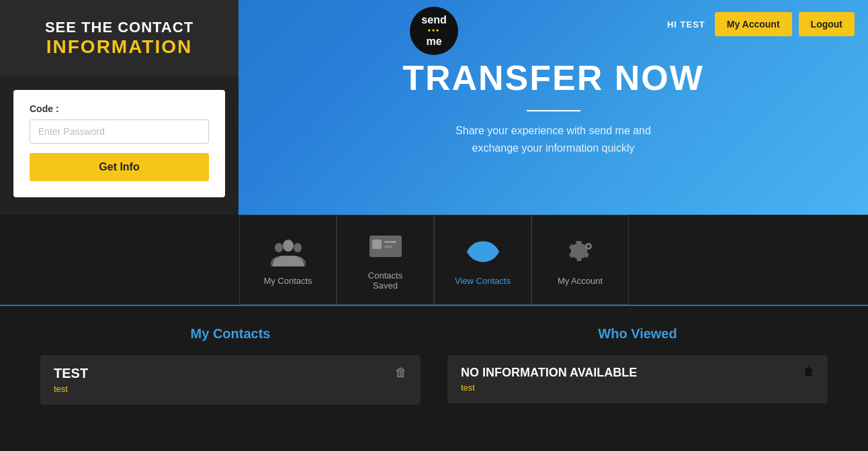  I want to click on contact-card: TEST test 🗑, so click(230, 380).